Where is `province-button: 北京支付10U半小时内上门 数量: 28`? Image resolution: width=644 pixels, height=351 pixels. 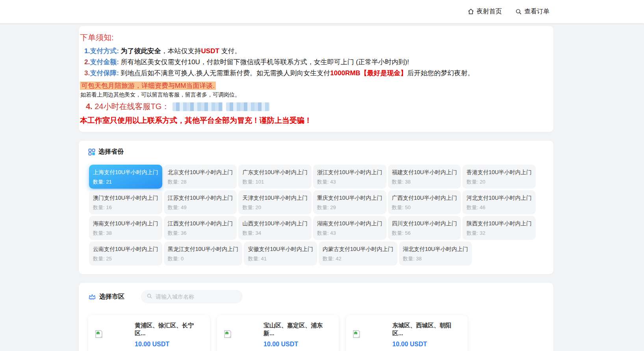 province-button: 北京支付10U半小时内上门 数量: 28 is located at coordinates (200, 176).